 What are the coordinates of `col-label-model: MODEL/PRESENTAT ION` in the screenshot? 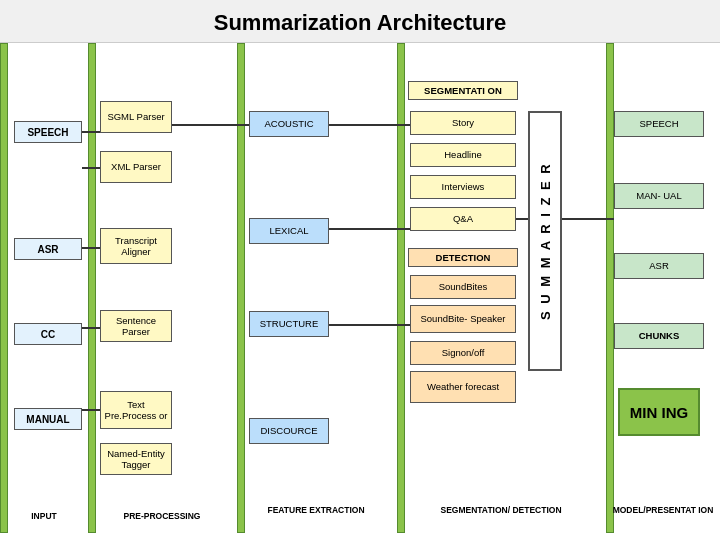 It's located at (663, 510).